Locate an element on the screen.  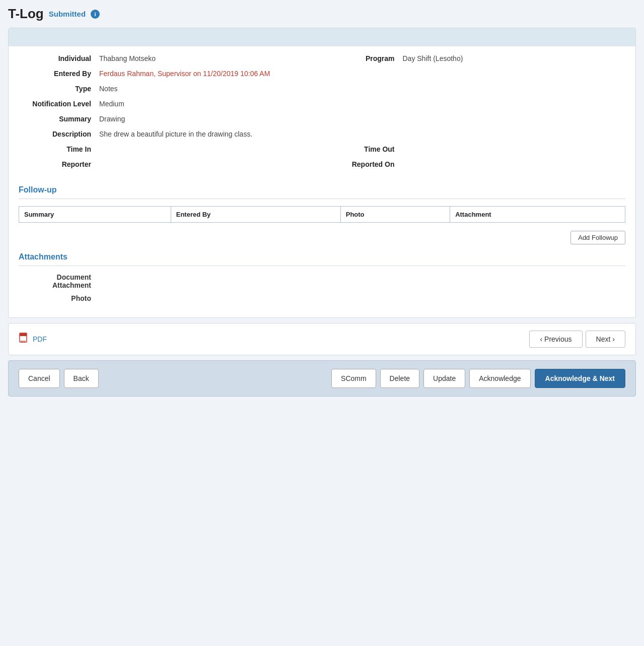
followup-table: Summary Entered By Photo Attachment is located at coordinates (322, 215).